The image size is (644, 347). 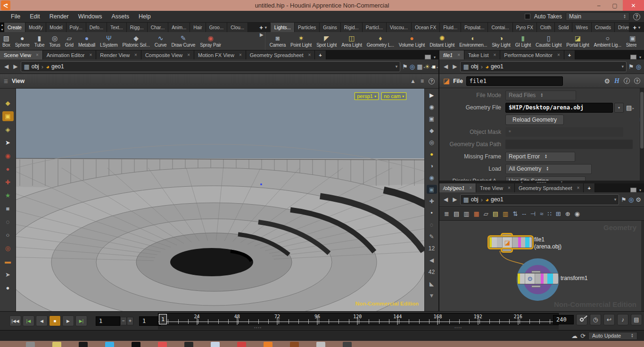 I want to click on shelf-tab: Populat..., so click(x=474, y=27).